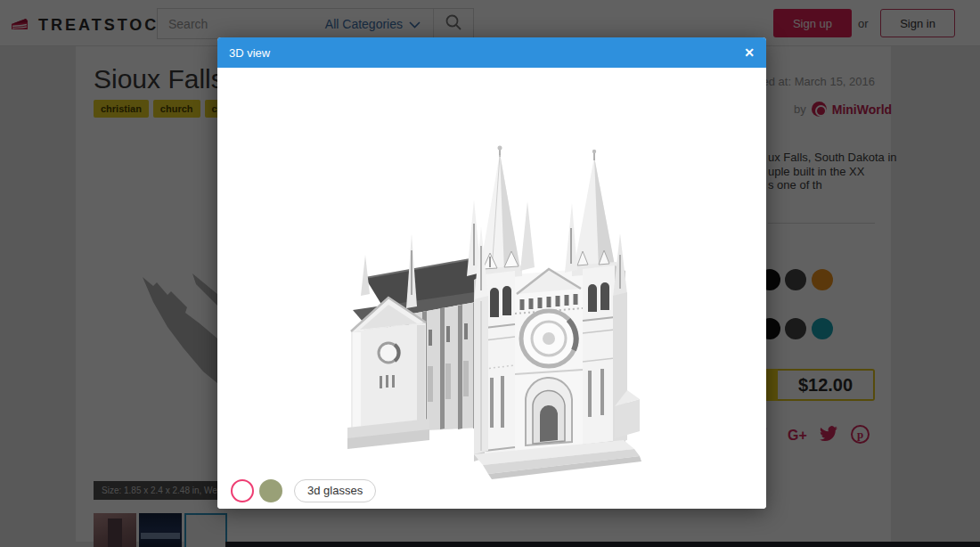  Describe the element at coordinates (335, 491) in the screenshot. I see `3d-glasses-button: 3d glasses` at that location.